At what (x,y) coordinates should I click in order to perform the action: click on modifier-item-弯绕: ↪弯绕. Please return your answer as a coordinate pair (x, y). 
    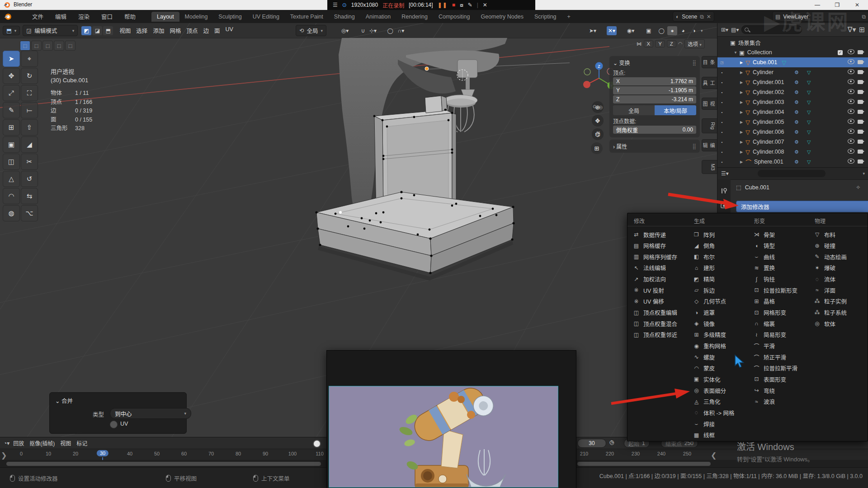
    Looking at the image, I should click on (764, 390).